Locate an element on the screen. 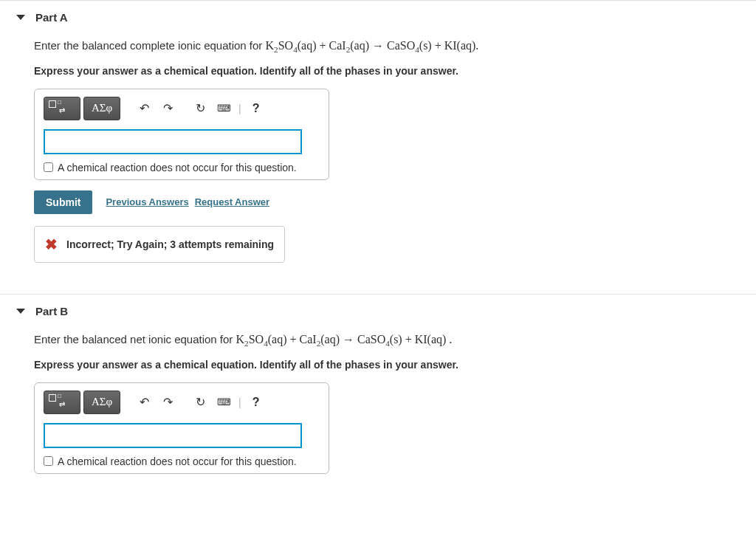 This screenshot has width=756, height=550. part-b-prompt: Enter the balanced net ionic equation fo… is located at coordinates (378, 340).